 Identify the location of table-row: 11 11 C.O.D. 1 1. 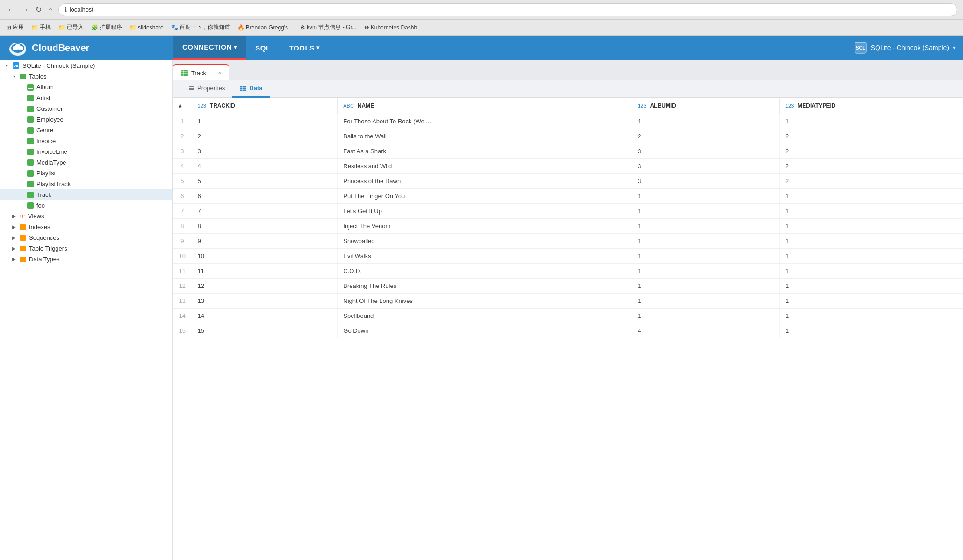
(568, 271).